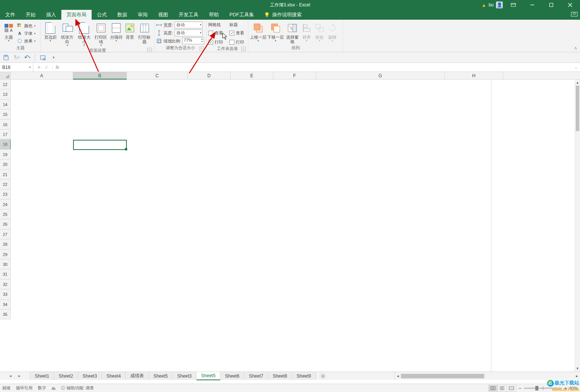 Image resolution: width=580 pixels, height=392 pixels. I want to click on tab-pdf-tools: PDF工具集, so click(242, 15).